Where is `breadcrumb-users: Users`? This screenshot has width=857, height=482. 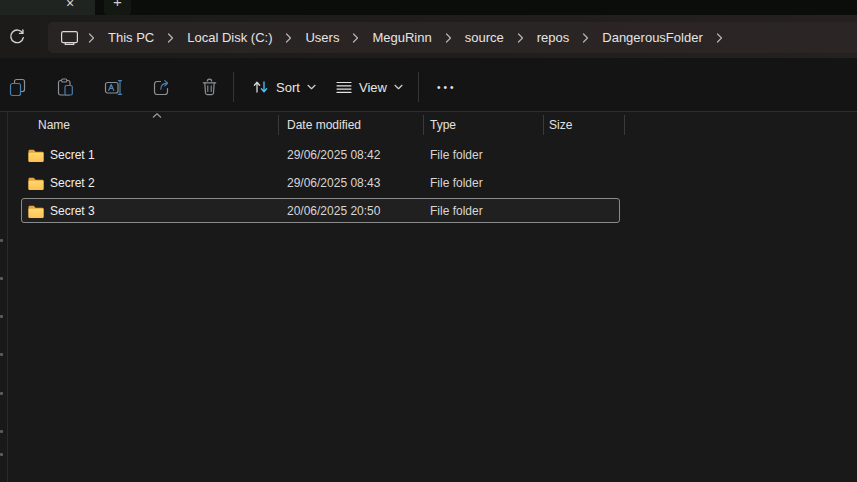 breadcrumb-users: Users is located at coordinates (322, 38).